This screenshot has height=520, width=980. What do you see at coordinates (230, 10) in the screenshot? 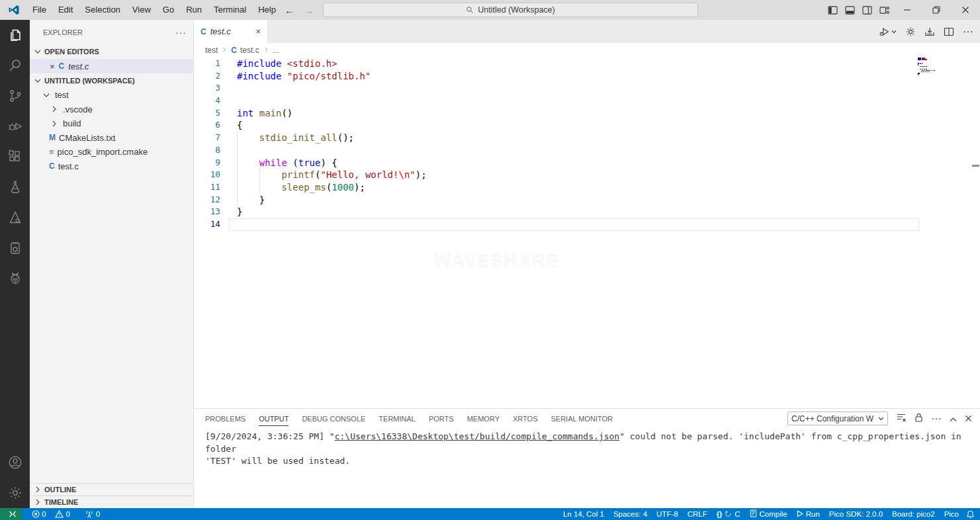
I see `menu-terminal: Terminal` at bounding box center [230, 10].